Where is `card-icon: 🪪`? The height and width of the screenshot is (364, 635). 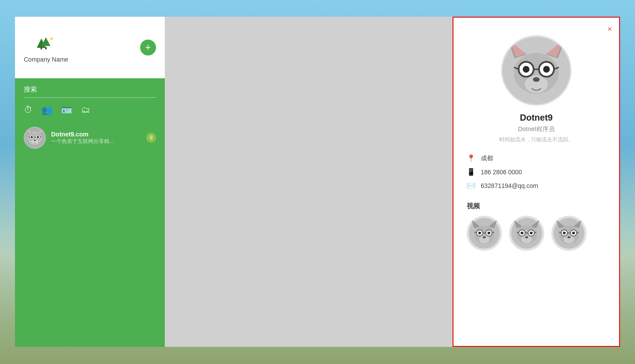
card-icon: 🪪 is located at coordinates (67, 110).